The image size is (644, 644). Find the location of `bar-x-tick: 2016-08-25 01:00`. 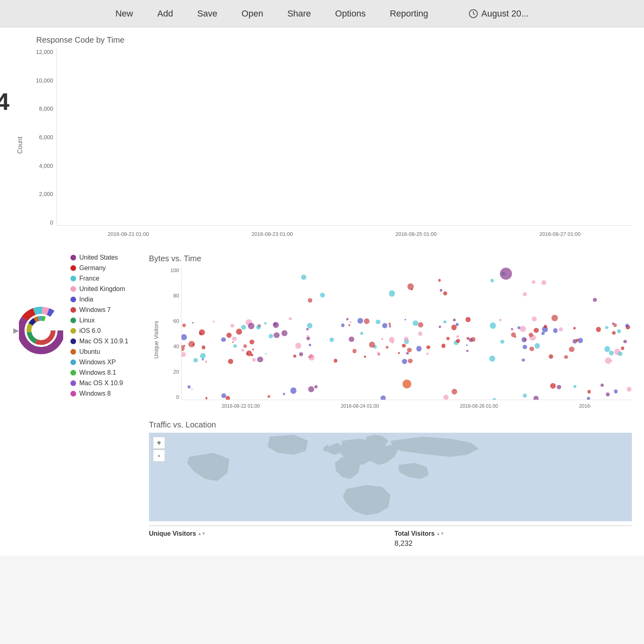

bar-x-tick: 2016-08-25 01:00 is located at coordinates (416, 234).